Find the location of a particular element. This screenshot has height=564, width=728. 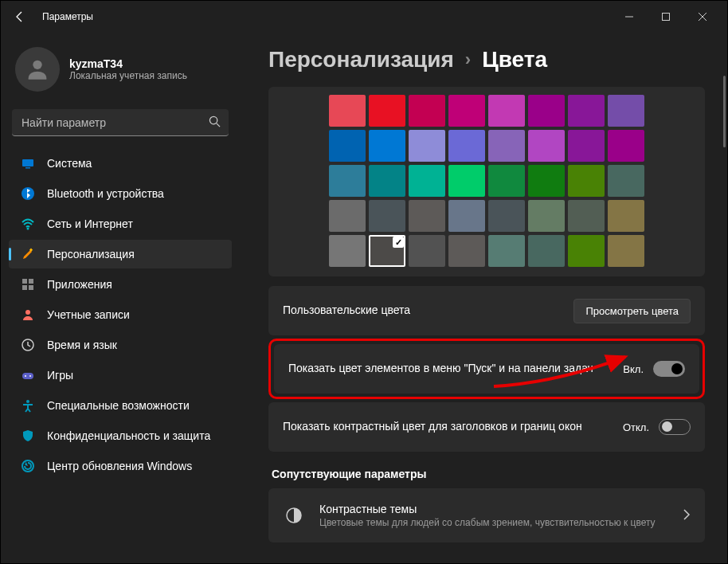

sidebar-item-privacy: Конфиденциальность и защита is located at coordinates (120, 436).